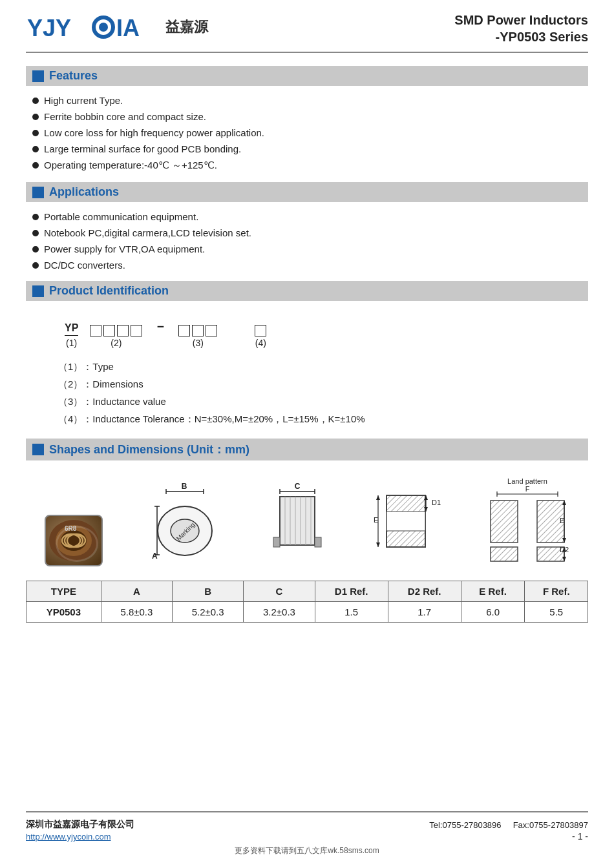 The width and height of the screenshot is (614, 868). I want to click on product-id-section-bar: Product Identification, so click(307, 291).